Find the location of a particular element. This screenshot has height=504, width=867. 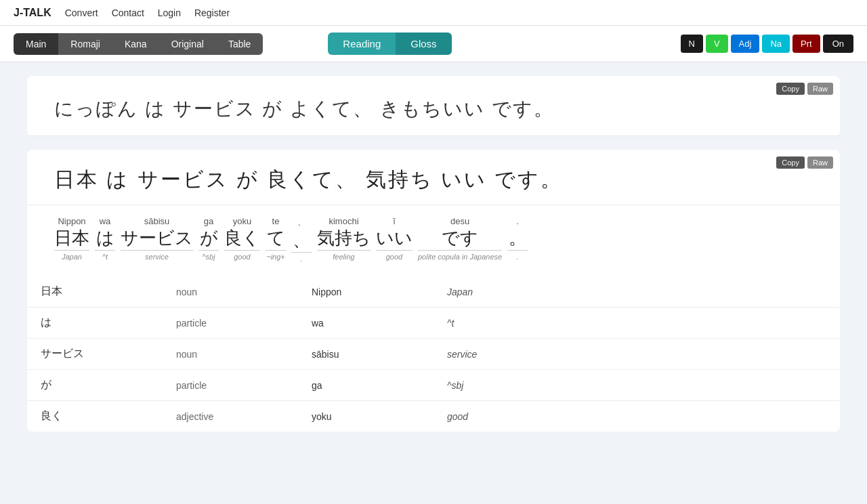

table-cell-romaji: sābisu is located at coordinates (366, 354).